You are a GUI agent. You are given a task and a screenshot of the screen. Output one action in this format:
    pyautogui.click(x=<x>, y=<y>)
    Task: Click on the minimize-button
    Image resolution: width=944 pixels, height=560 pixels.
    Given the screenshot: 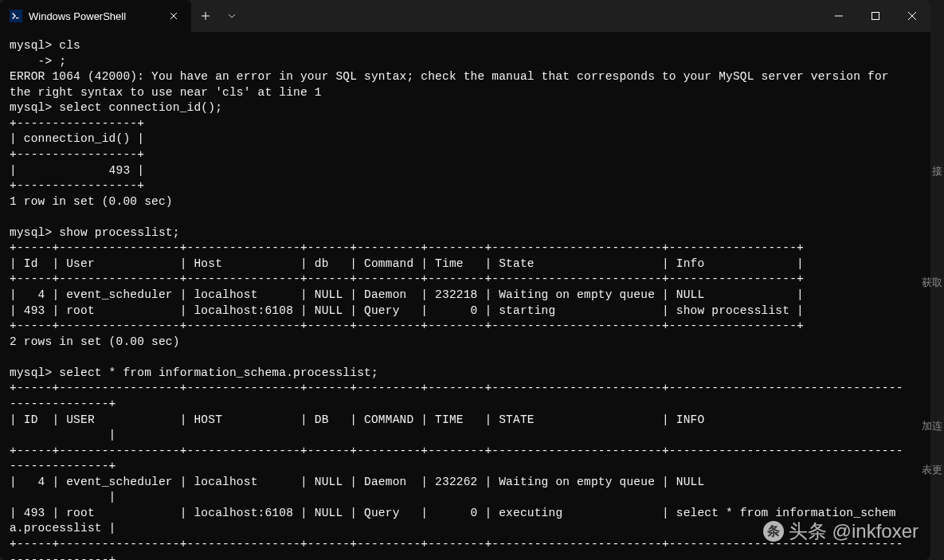 What is the action you would take?
    pyautogui.click(x=839, y=16)
    